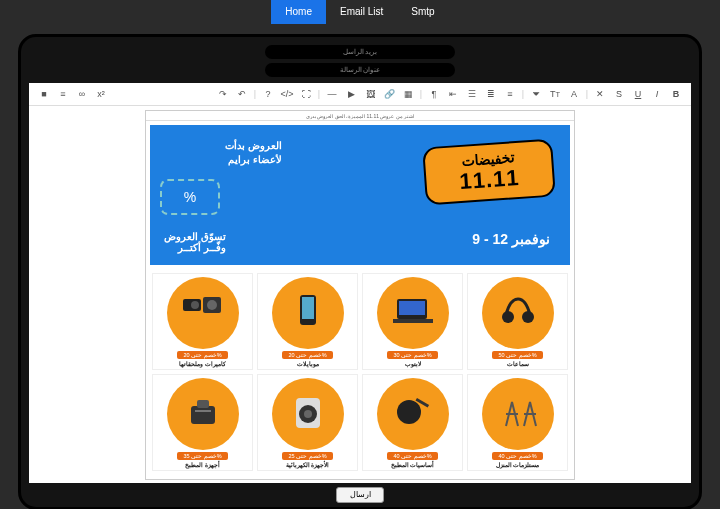 The height and width of the screenshot is (509, 720). I want to click on prime-line-1: العروض بدأت, so click(222, 146).